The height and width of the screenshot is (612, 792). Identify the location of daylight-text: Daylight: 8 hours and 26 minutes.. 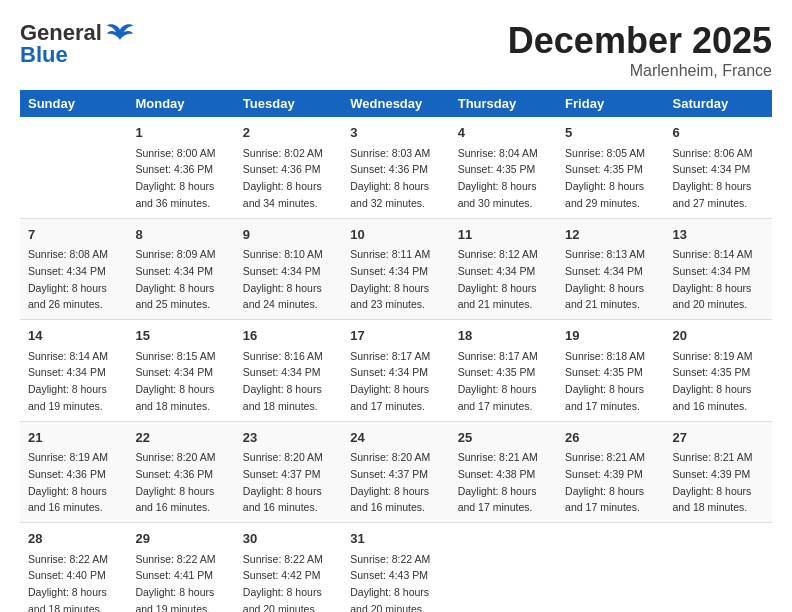
(68, 296).